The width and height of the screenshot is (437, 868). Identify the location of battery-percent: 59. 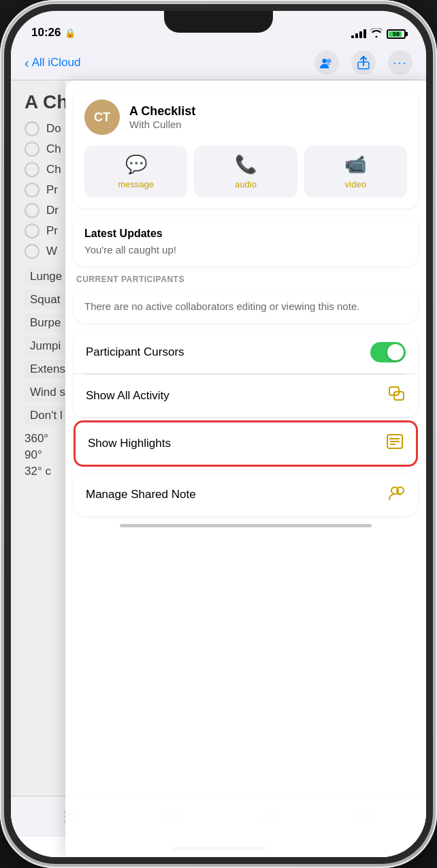
(396, 34).